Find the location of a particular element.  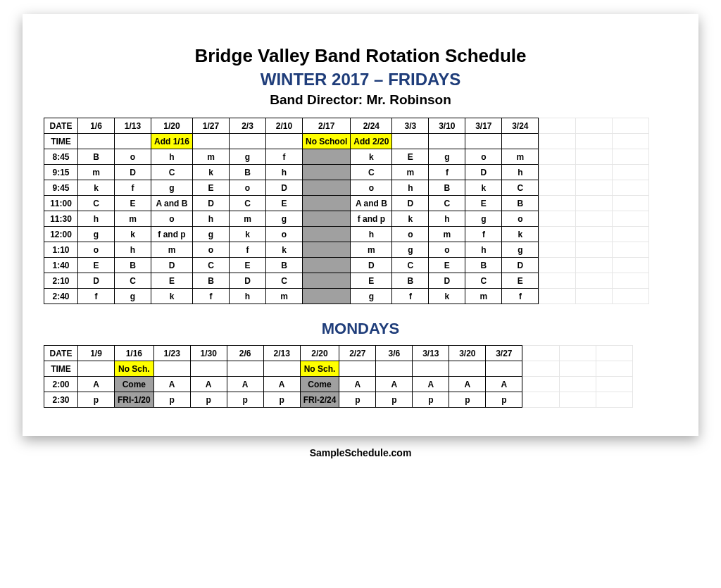

date-cell: 3/20 is located at coordinates (468, 354).